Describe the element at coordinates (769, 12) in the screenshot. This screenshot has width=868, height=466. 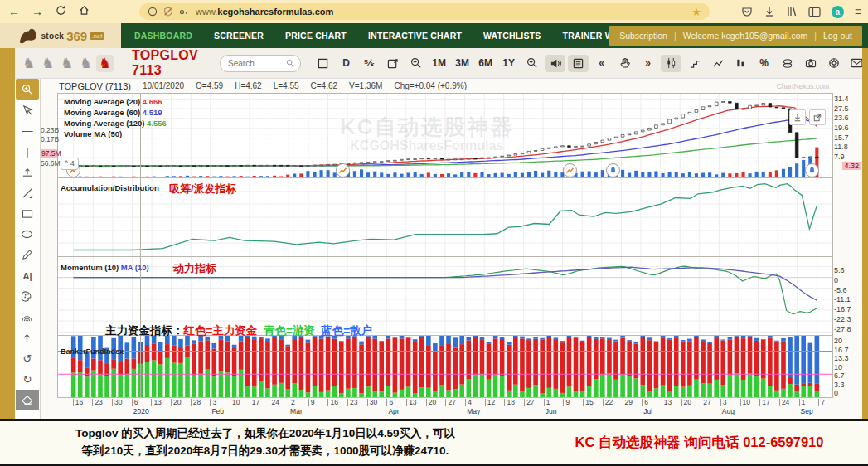
I see `downloads-icon` at that location.